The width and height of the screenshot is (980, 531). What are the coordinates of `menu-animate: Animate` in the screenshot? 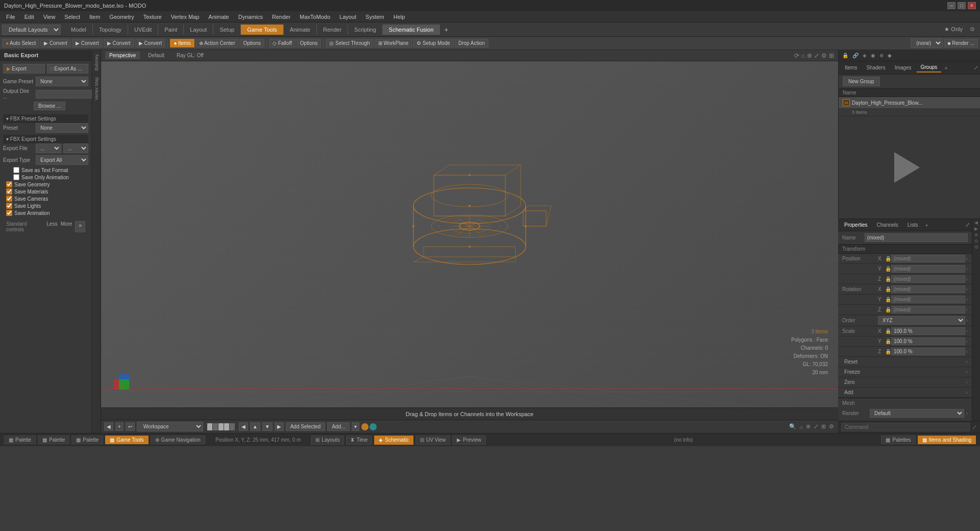 It's located at (218, 17).